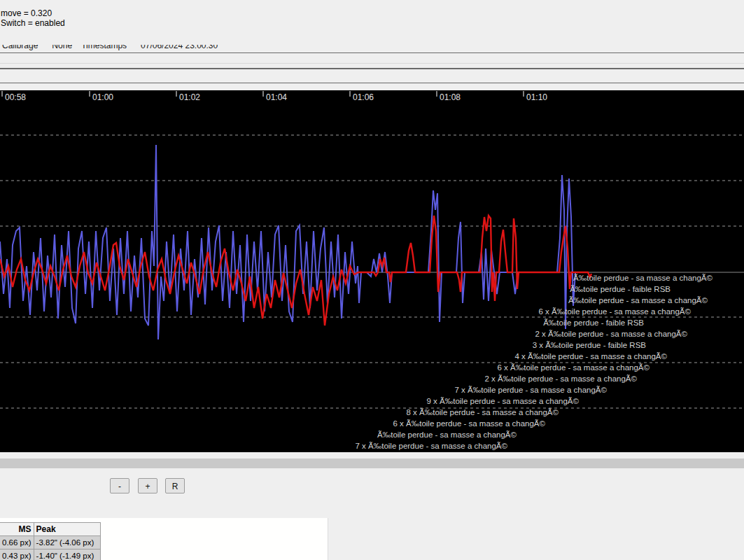 The image size is (744, 560). I want to click on stats-cell: -3.82" (-4.06 px), so click(67, 543).